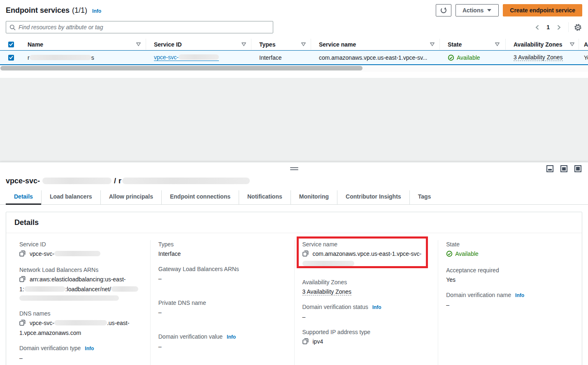 The height and width of the screenshot is (365, 588). I want to click on column-label: Name, so click(35, 44).